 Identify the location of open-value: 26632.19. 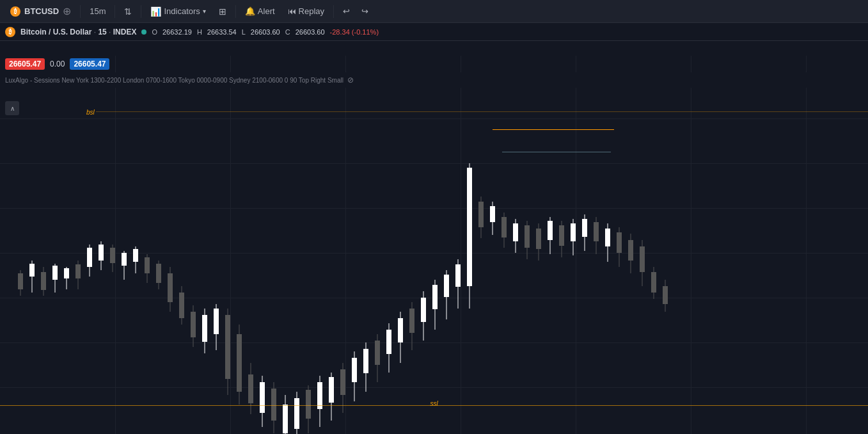
(177, 32).